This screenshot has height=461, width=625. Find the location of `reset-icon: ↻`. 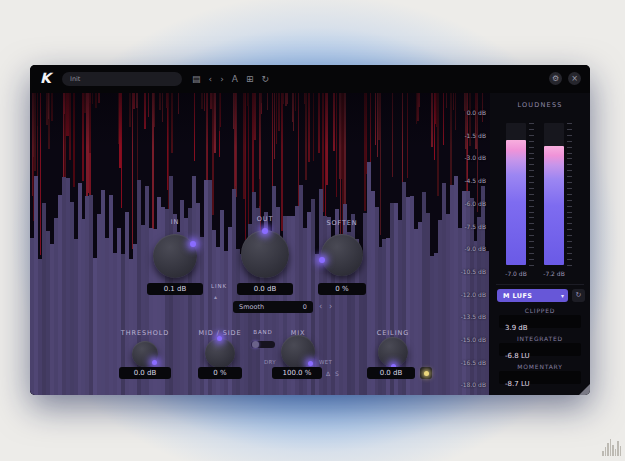

reset-icon: ↻ is located at coordinates (265, 79).